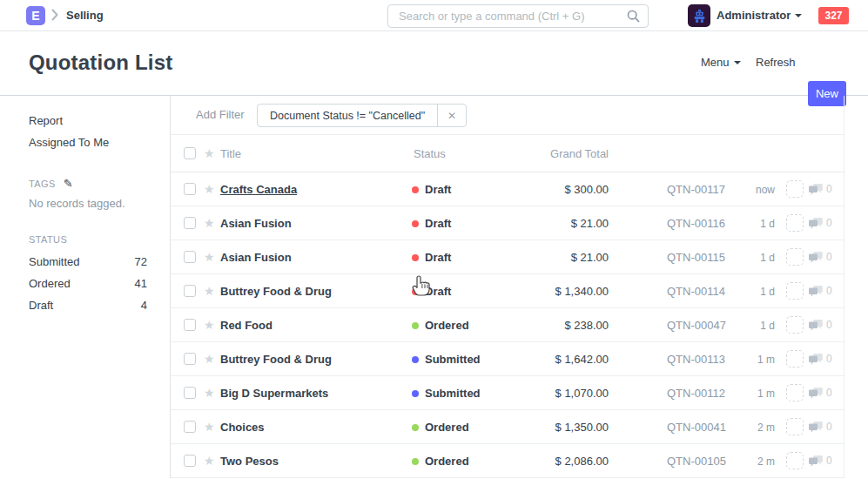 This screenshot has height=479, width=868. Describe the element at coordinates (696, 291) in the screenshot. I see `row-document-id: QTN-00114` at that location.